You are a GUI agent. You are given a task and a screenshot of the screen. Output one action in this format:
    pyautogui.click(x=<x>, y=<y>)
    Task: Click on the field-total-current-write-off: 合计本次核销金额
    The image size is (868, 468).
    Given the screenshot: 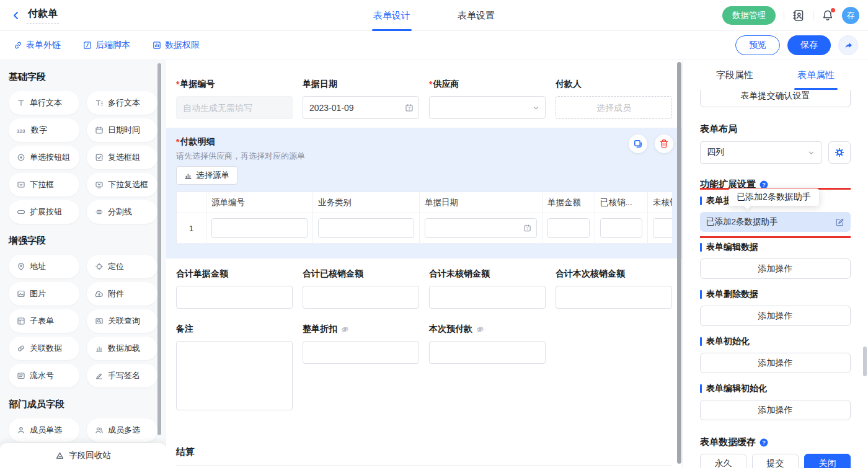 What is the action you would take?
    pyautogui.click(x=614, y=289)
    